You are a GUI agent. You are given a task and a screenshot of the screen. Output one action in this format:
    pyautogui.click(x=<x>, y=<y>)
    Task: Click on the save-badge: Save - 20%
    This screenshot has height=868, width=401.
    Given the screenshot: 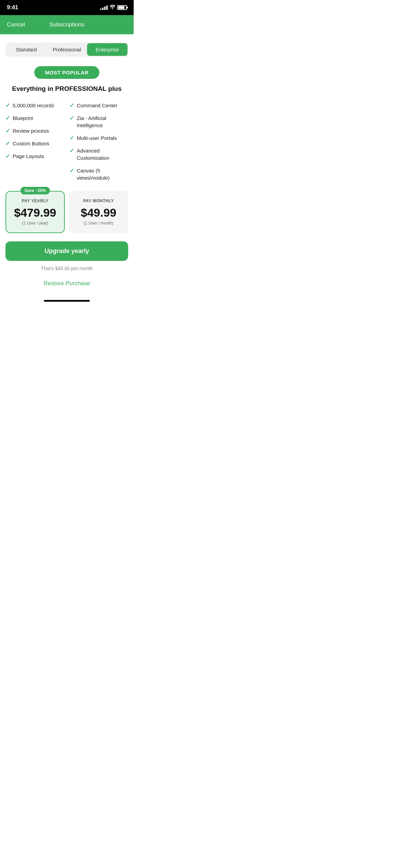 What is the action you would take?
    pyautogui.click(x=35, y=191)
    